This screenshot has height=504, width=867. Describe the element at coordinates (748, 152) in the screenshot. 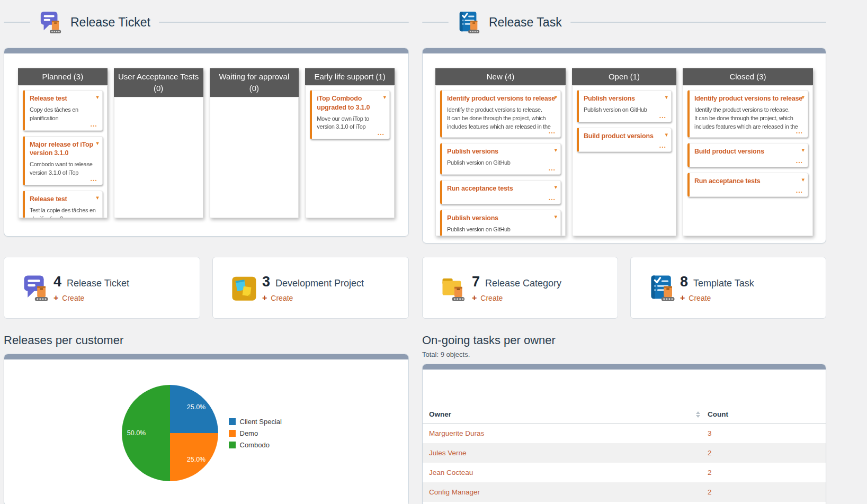

I see `kanban-column-closed: Closed (3) Identify product versions to …` at that location.